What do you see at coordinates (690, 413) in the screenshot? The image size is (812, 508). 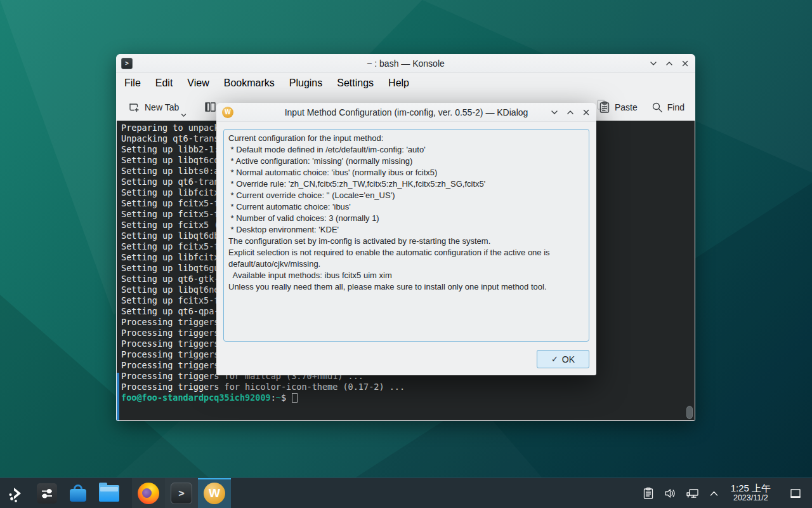 I see `terminal-scrollbar` at bounding box center [690, 413].